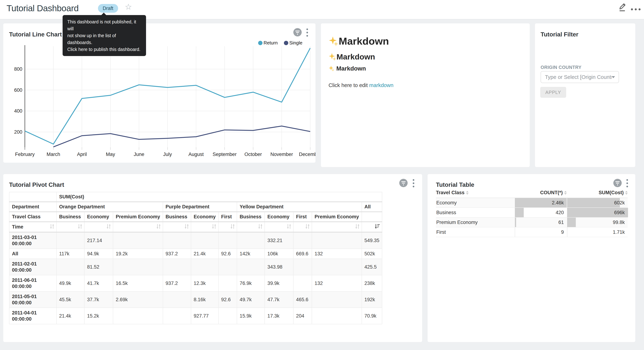 This screenshot has width=644, height=350. Describe the element at coordinates (18, 69) in the screenshot. I see `y-axis-label: 800` at that location.